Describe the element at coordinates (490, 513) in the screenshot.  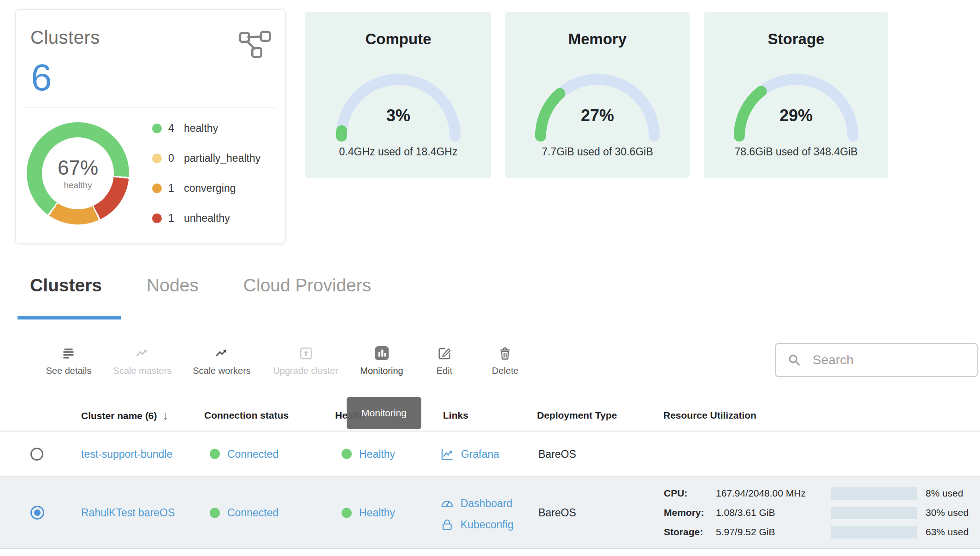
I see `table-row-selected: RahulKTest bareOS Connected Healthy Dash…` at that location.